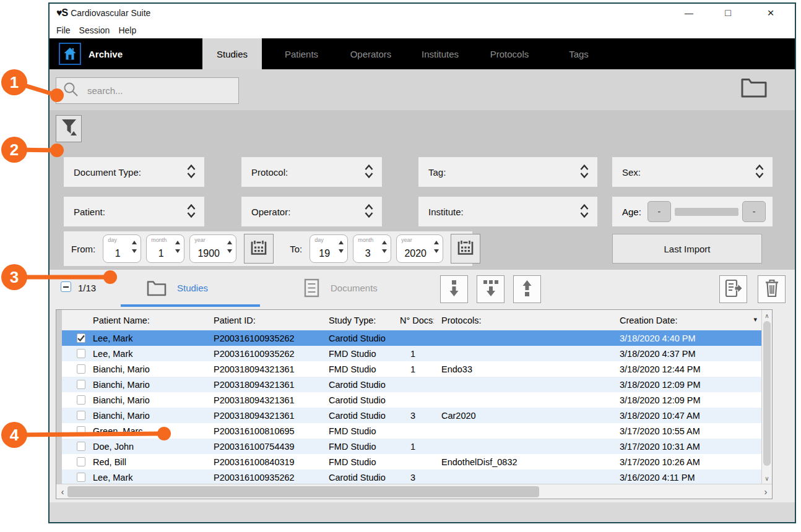 The image size is (801, 532). What do you see at coordinates (692, 212) in the screenshot?
I see `age-filter: Age: - -` at bounding box center [692, 212].